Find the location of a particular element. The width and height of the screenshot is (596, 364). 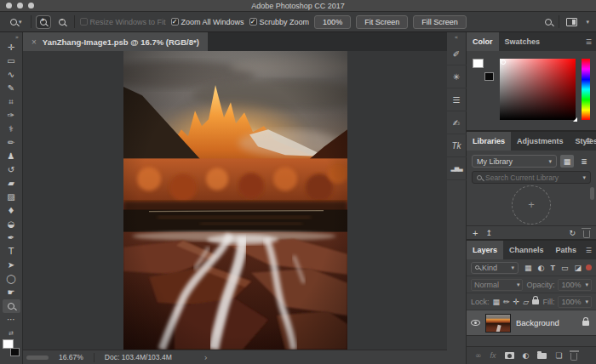

edit-toolbar-button: ⋯ is located at coordinates (12, 320).